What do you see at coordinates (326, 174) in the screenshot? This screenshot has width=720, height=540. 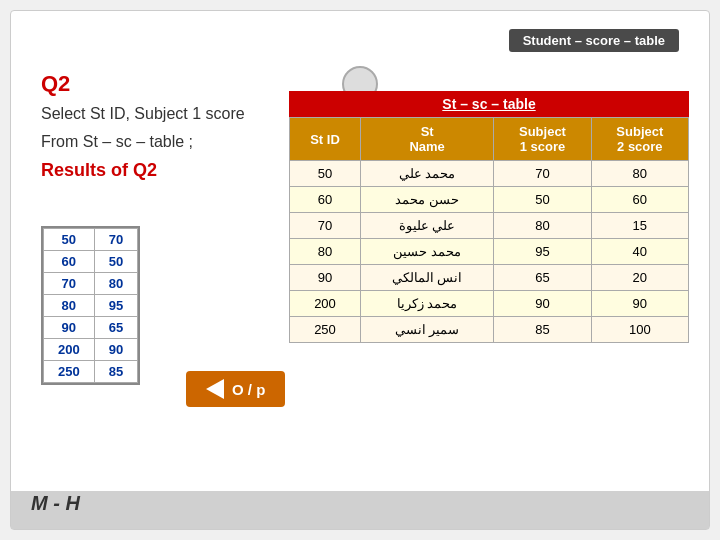 I see `cell-st-id: 50` at bounding box center [326, 174].